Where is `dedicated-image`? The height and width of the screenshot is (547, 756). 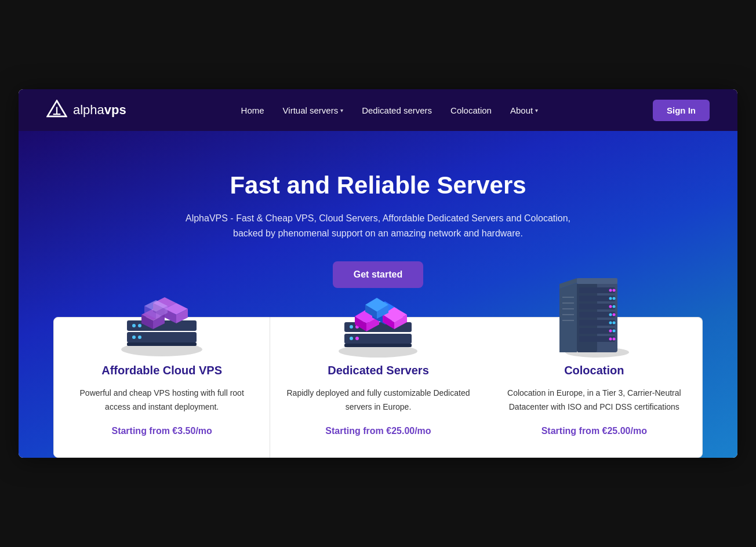
dedicated-image is located at coordinates (378, 315).